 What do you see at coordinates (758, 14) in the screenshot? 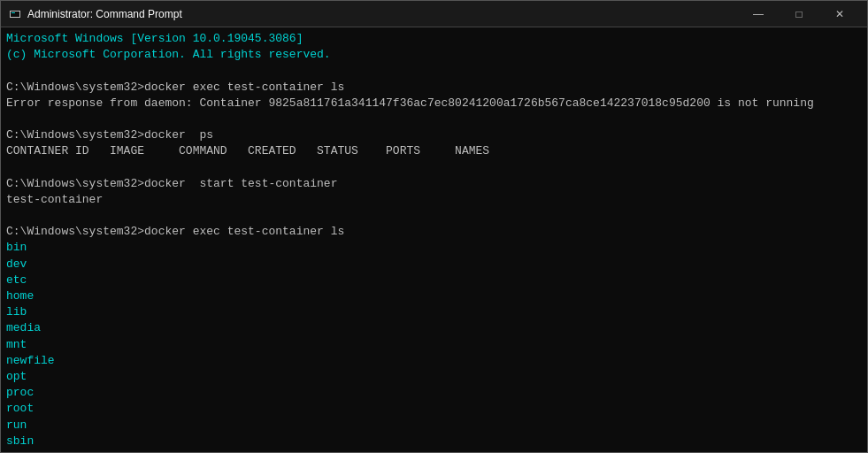
I see `minimize-button: —` at bounding box center [758, 14].